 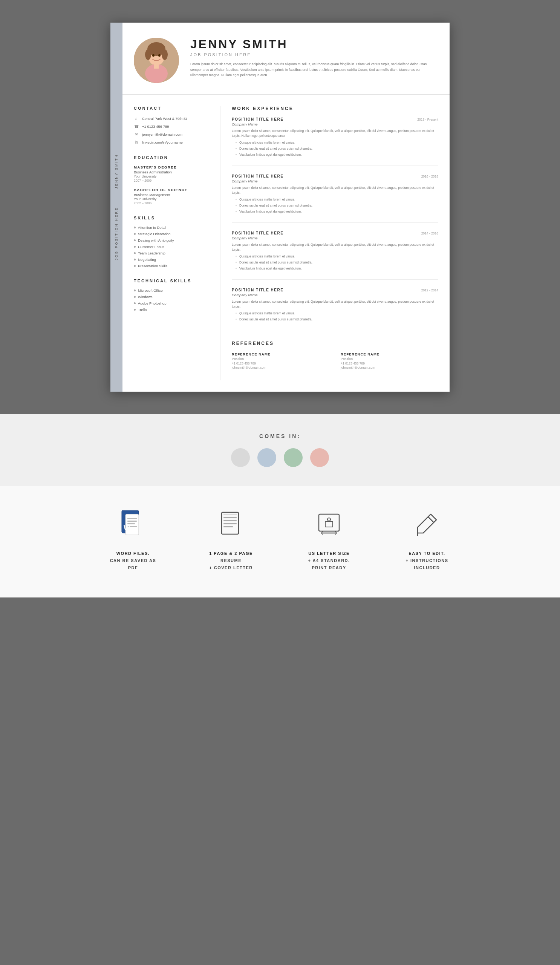 What do you see at coordinates (171, 243) in the screenshot?
I see `left-column: CONTACT ⌂ Central Park West & 79th St ☎ …` at bounding box center [171, 243].